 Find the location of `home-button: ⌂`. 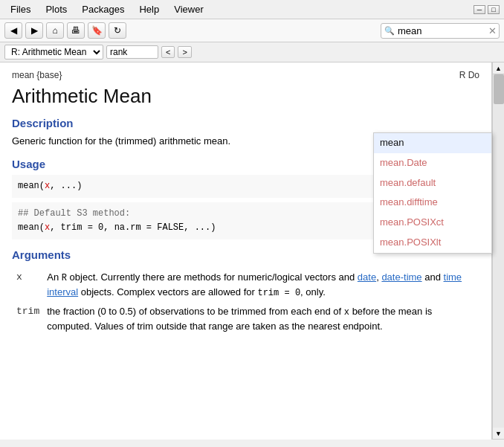

home-button: ⌂ is located at coordinates (55, 30).